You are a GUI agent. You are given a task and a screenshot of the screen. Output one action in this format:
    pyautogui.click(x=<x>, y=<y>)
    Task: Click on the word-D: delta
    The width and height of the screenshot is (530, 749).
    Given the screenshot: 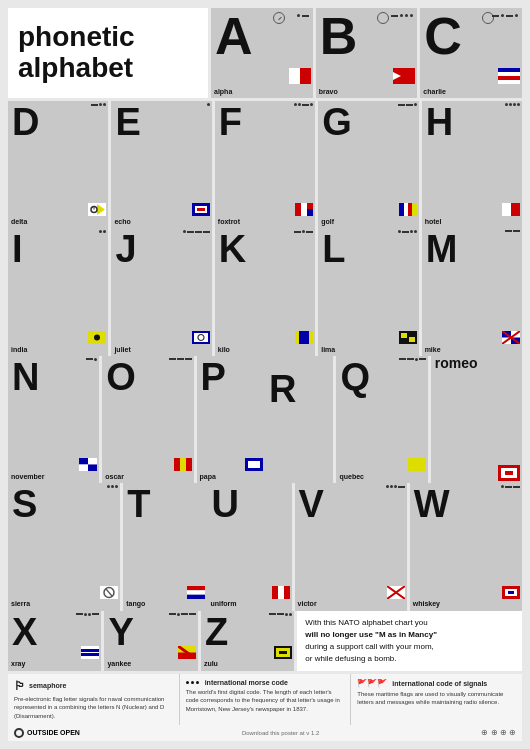 What is the action you would take?
    pyautogui.click(x=58, y=223)
    